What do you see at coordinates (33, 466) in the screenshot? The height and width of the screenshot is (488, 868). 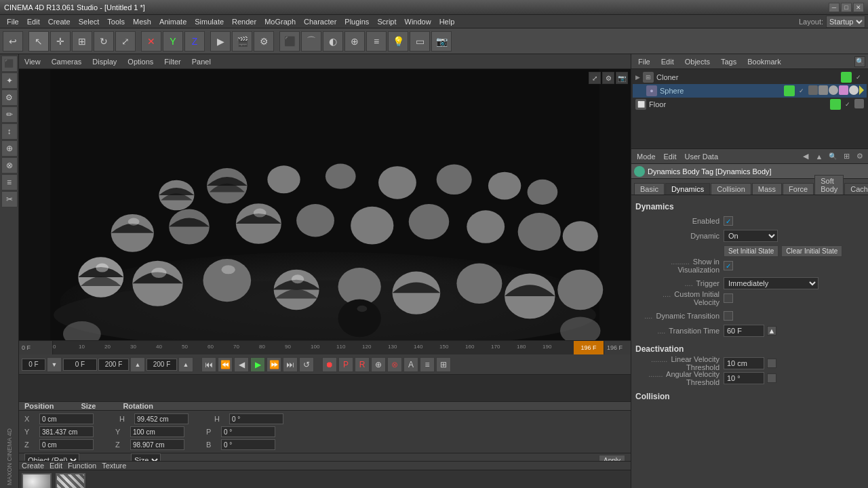 I see `mat-create: Create` at bounding box center [33, 466].